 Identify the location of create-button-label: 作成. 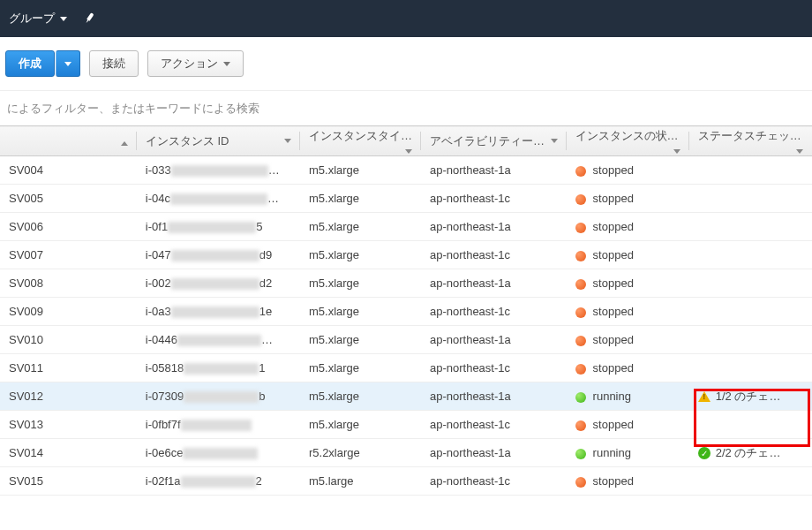
(30, 64).